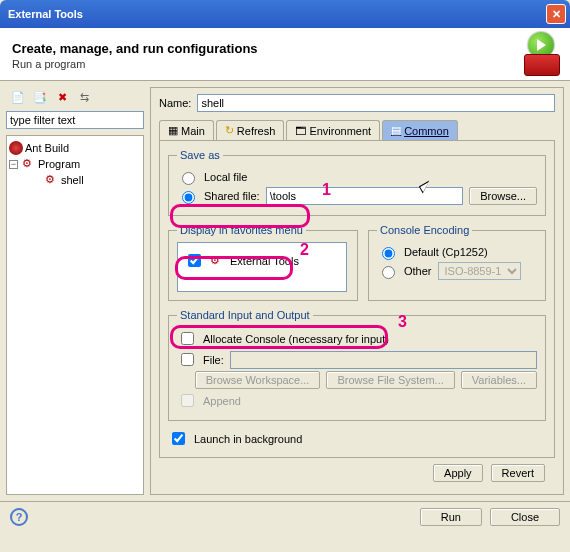  What do you see at coordinates (446, 252) in the screenshot?
I see `enc-default-label: Default (Cp1252)` at bounding box center [446, 252].